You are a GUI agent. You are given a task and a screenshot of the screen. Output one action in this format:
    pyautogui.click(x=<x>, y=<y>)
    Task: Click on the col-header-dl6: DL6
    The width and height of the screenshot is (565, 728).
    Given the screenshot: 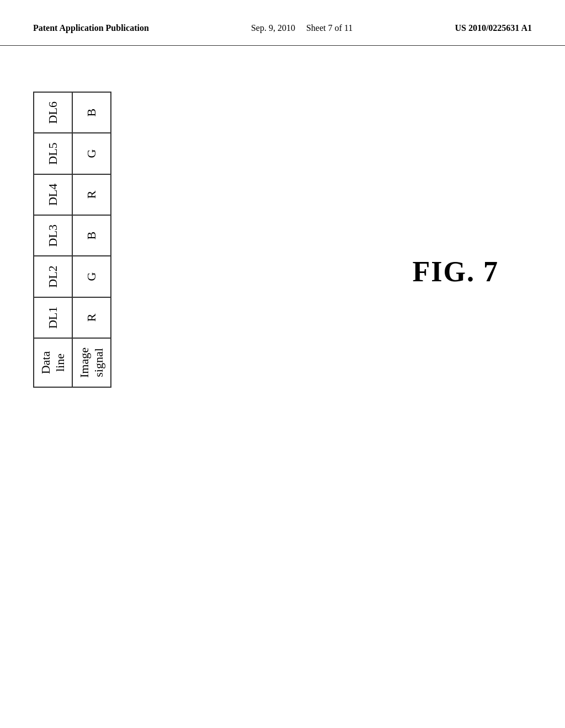 What is the action you would take?
    pyautogui.click(x=53, y=113)
    